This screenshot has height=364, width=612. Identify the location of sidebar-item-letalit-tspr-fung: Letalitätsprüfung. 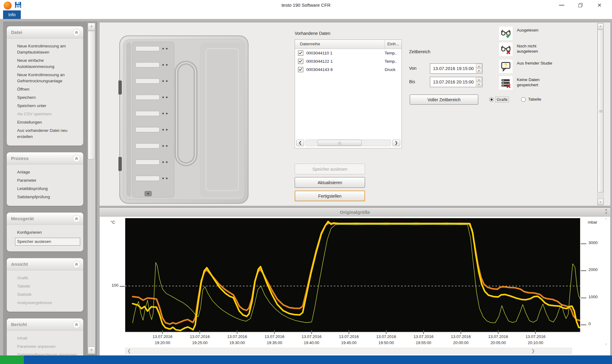
(49, 189).